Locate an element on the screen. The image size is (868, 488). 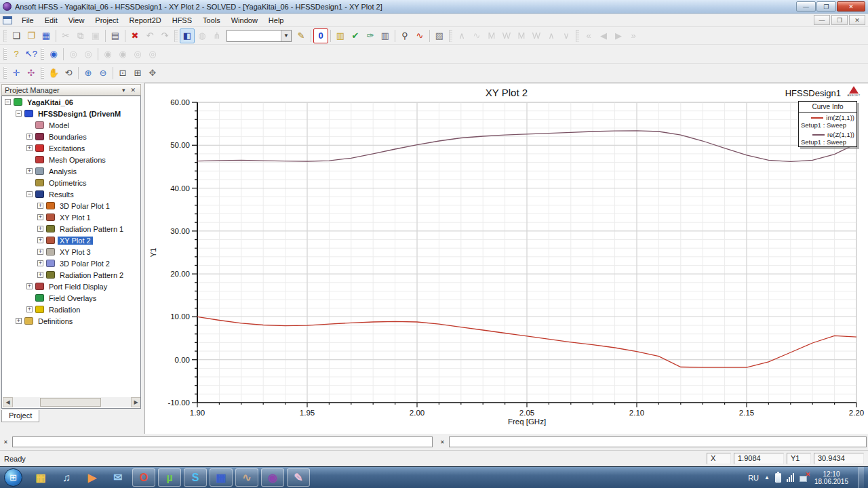
nav-last-icon: » is located at coordinates (633, 36).